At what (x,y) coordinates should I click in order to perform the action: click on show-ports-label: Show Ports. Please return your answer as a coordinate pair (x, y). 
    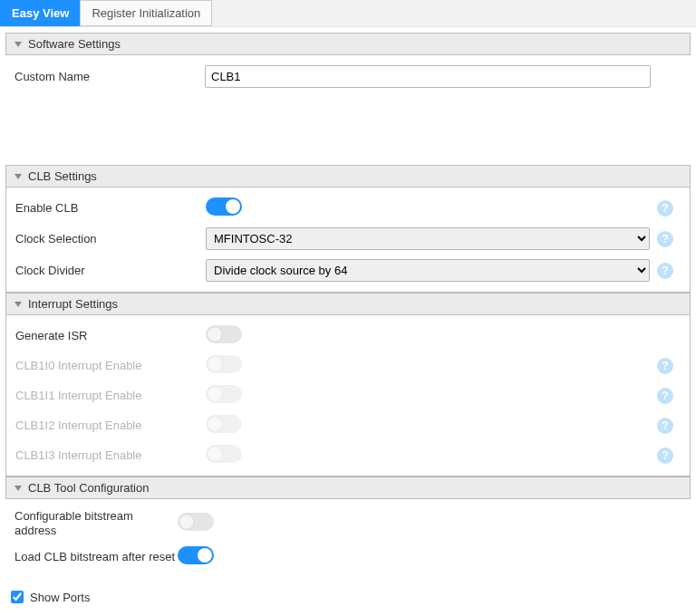
    Looking at the image, I should click on (60, 598).